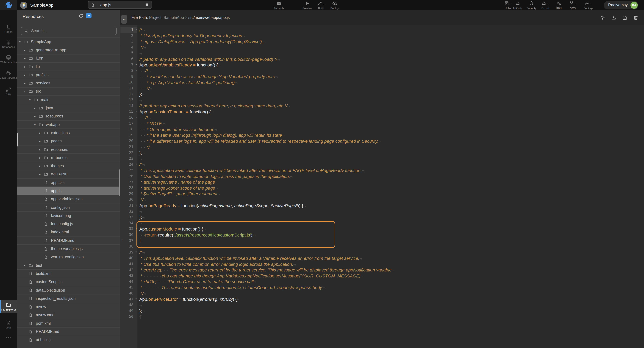 This screenshot has width=644, height=348. What do you see at coordinates (68, 340) in the screenshot?
I see `tree-item-ui-build-js: ui-build.js` at bounding box center [68, 340].